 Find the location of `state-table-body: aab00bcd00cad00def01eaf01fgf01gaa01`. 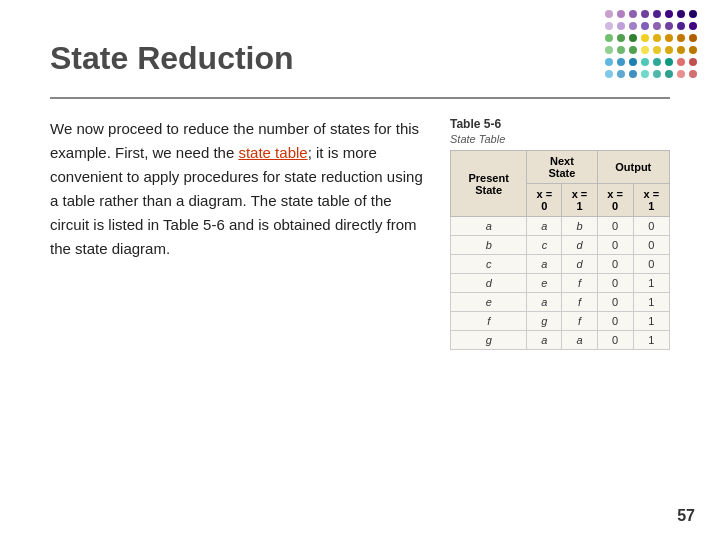

state-table-body: aab00bcd00cad00def01eaf01fgf01gaa01 is located at coordinates (560, 284).